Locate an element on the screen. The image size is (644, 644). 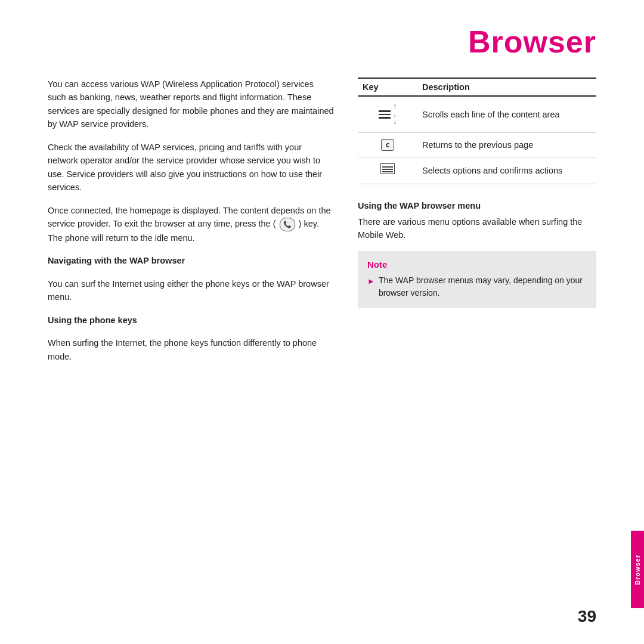
side-tab-label: Browser is located at coordinates (637, 569).